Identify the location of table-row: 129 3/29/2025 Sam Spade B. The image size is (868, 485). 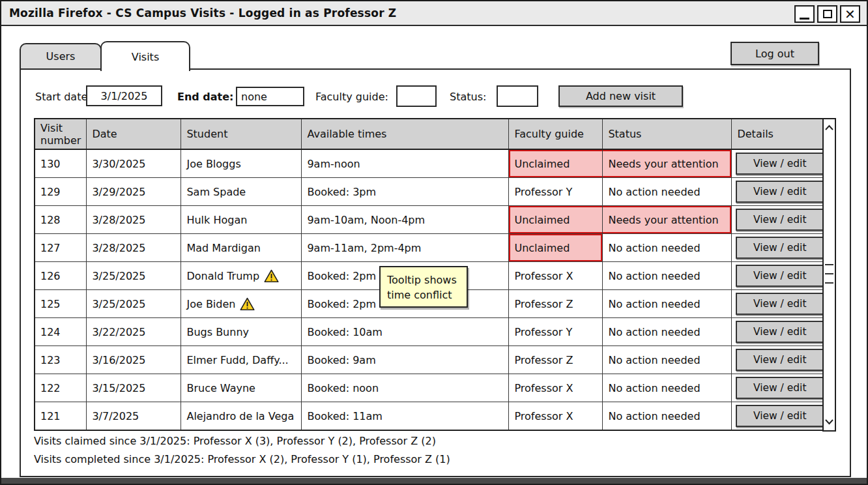
(431, 192).